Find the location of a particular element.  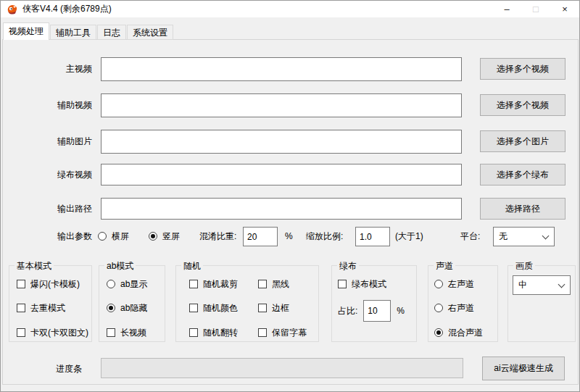

app-icon is located at coordinates (12, 9).